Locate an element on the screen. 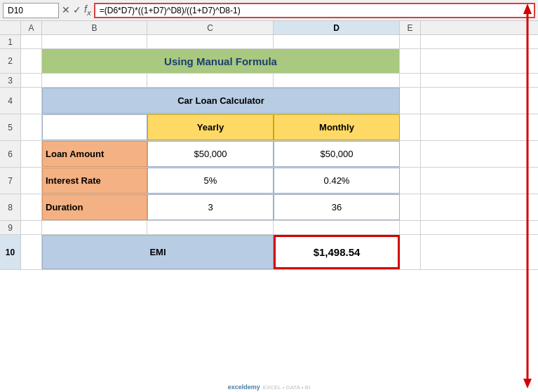 The image size is (538, 392). cell-c7-yearly-rate: 5% is located at coordinates (210, 181).